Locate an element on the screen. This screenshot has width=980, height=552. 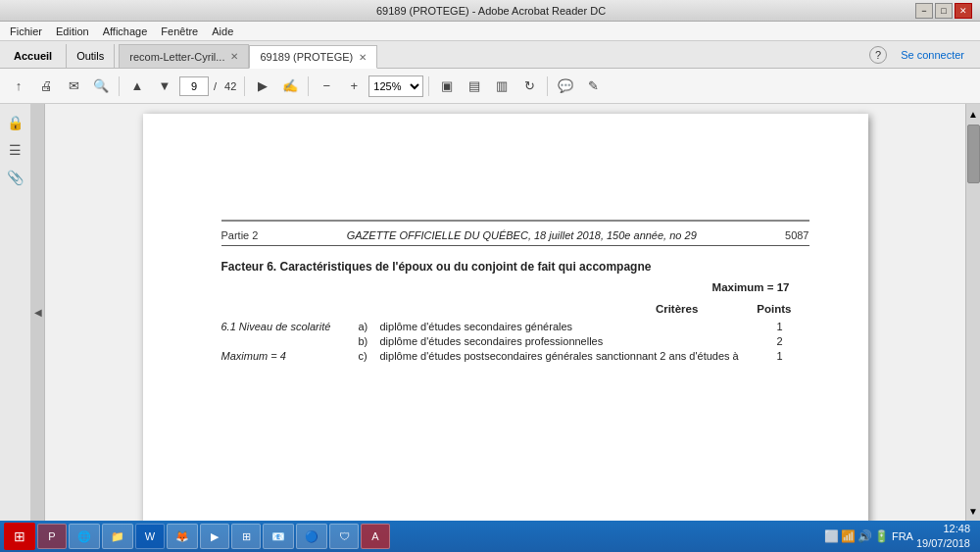
page-total: 42 is located at coordinates (230, 86).